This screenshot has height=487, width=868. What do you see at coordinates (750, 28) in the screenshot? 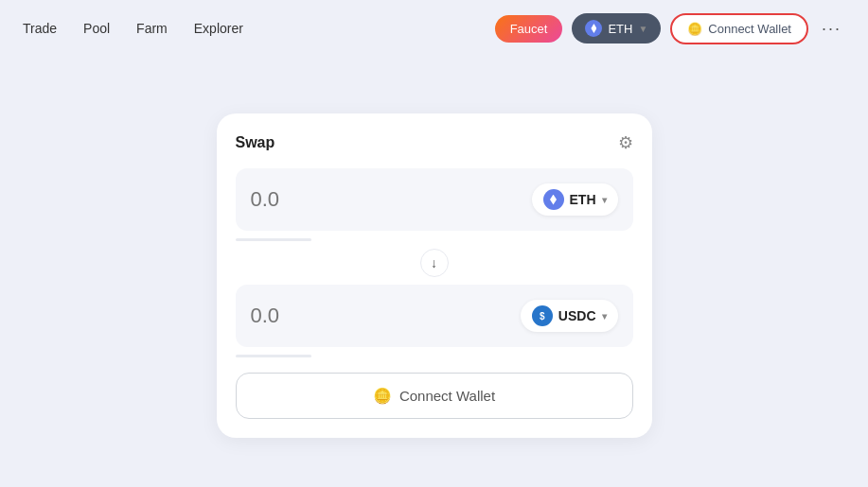
I see `header-connect-wallet-label: Connect Wallet` at bounding box center [750, 28].